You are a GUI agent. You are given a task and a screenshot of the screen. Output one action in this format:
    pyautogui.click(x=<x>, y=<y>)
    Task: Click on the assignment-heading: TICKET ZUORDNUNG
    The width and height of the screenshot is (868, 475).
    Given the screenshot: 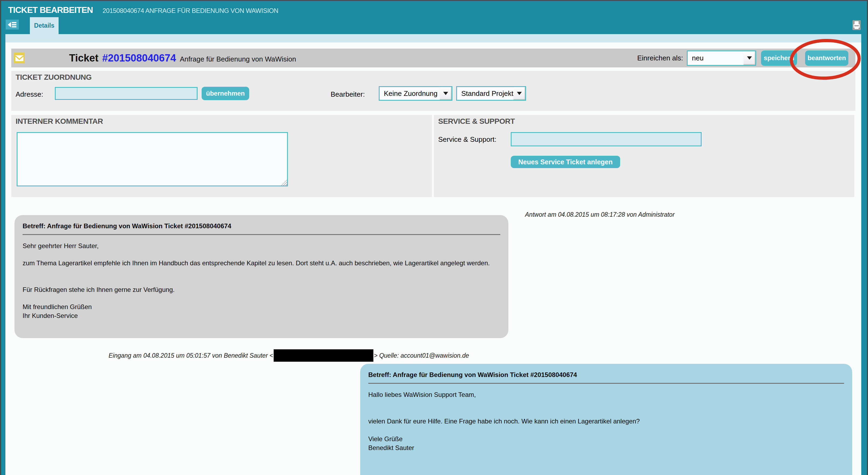 What is the action you would take?
    pyautogui.click(x=54, y=77)
    